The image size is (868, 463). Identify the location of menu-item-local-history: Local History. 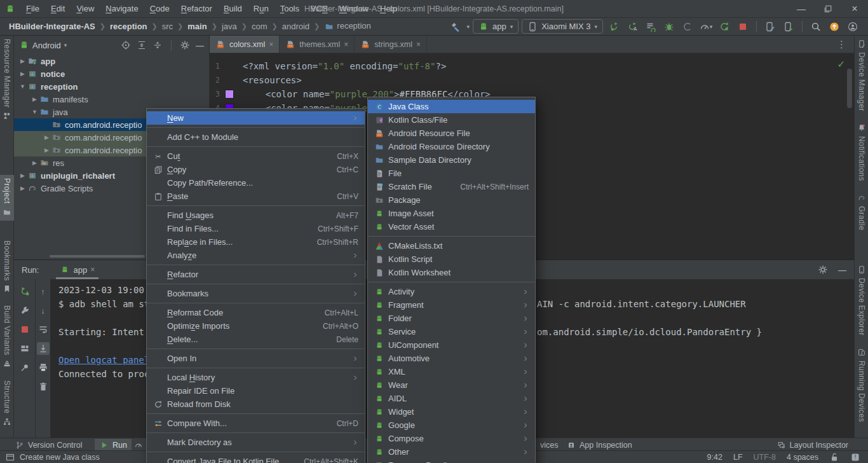
(255, 378).